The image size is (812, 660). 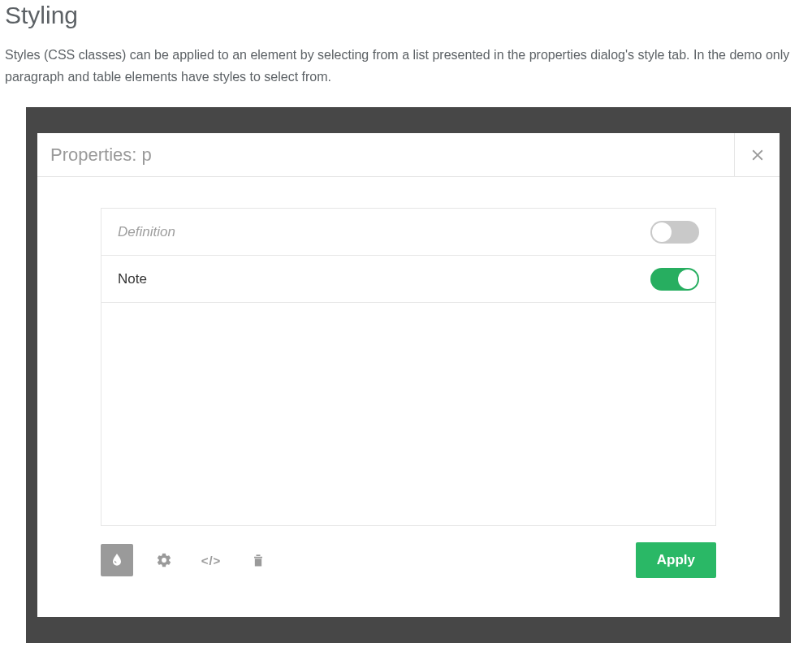 What do you see at coordinates (408, 155) in the screenshot?
I see `dialog-header: Properties: p` at bounding box center [408, 155].